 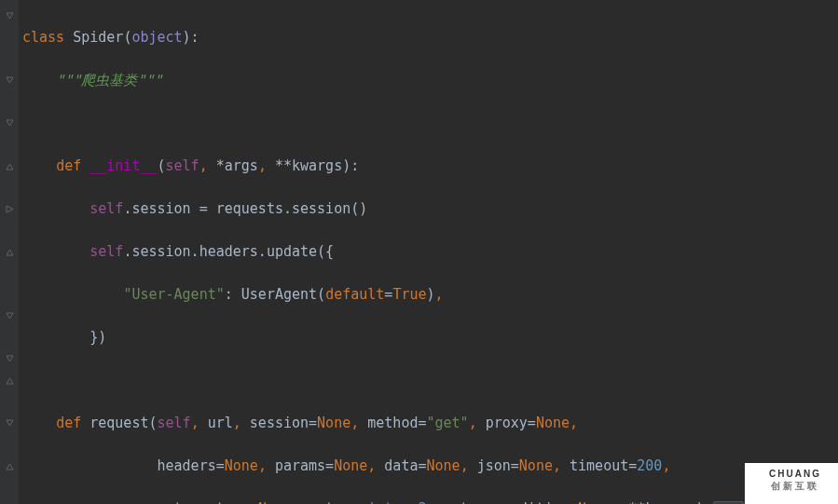 What do you see at coordinates (795, 474) in the screenshot?
I see `watermark-top: CHUANG` at bounding box center [795, 474].